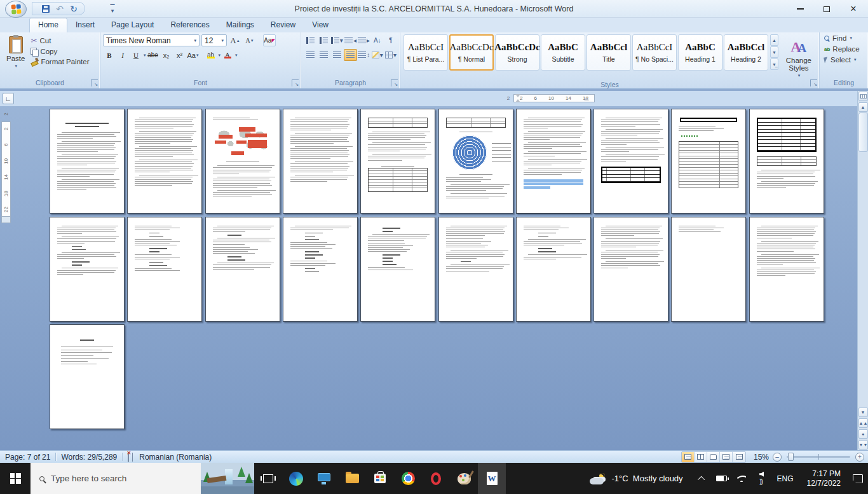 This screenshot has height=494, width=868. Describe the element at coordinates (863, 412) in the screenshot. I see `scroll-down-button: ▼` at that location.